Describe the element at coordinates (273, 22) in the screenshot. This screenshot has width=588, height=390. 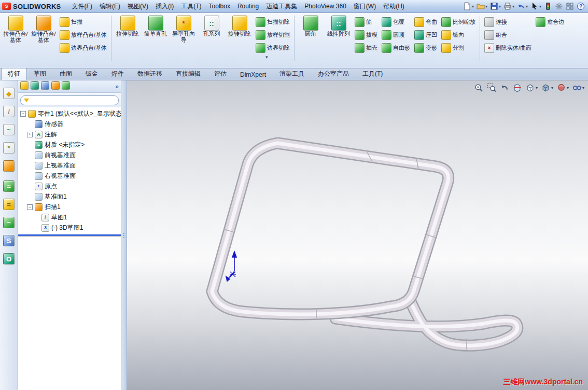
I see `swept-cut-button: 扫描切除` at that location.